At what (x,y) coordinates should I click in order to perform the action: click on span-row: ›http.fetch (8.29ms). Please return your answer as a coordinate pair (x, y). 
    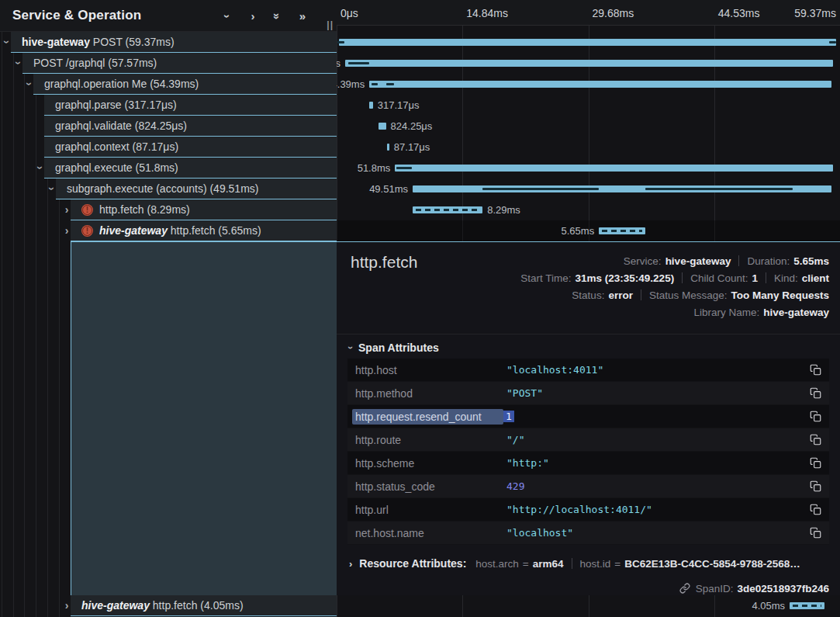
    Looking at the image, I should click on (203, 210).